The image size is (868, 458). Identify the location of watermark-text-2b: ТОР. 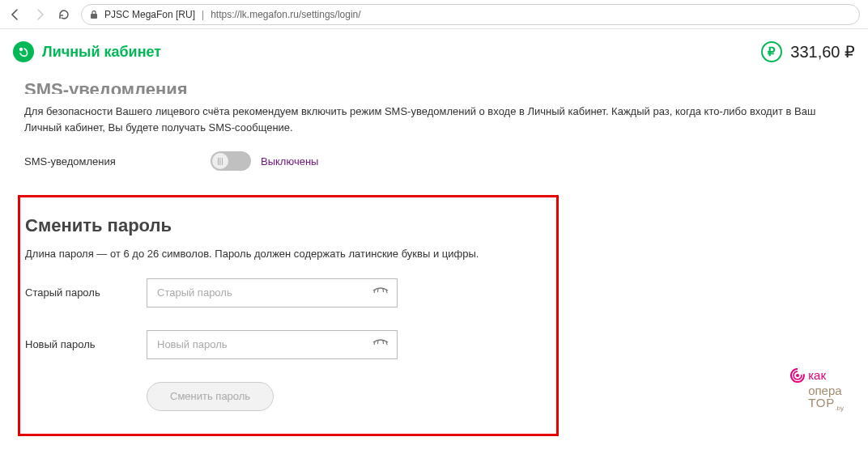
(821, 403).